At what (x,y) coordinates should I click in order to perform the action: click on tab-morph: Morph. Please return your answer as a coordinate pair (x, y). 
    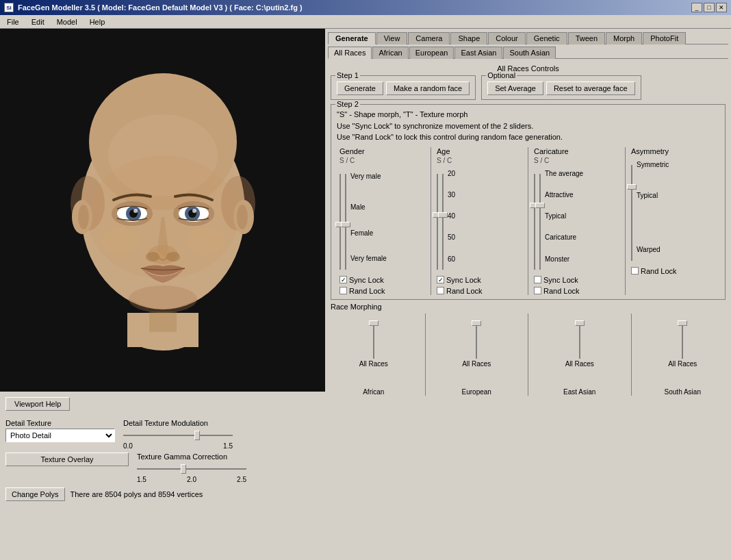
    Looking at the image, I should click on (624, 38).